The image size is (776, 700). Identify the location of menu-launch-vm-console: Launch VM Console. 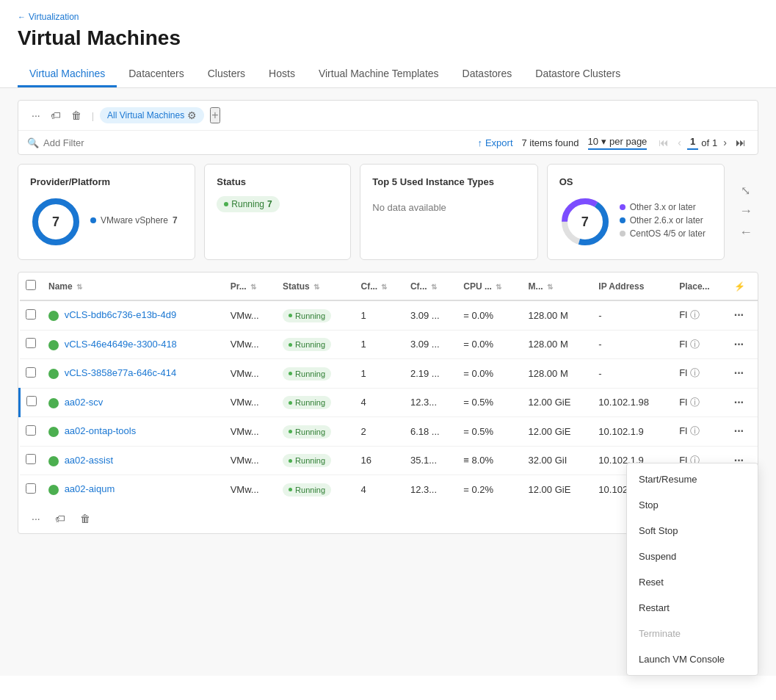
(692, 660).